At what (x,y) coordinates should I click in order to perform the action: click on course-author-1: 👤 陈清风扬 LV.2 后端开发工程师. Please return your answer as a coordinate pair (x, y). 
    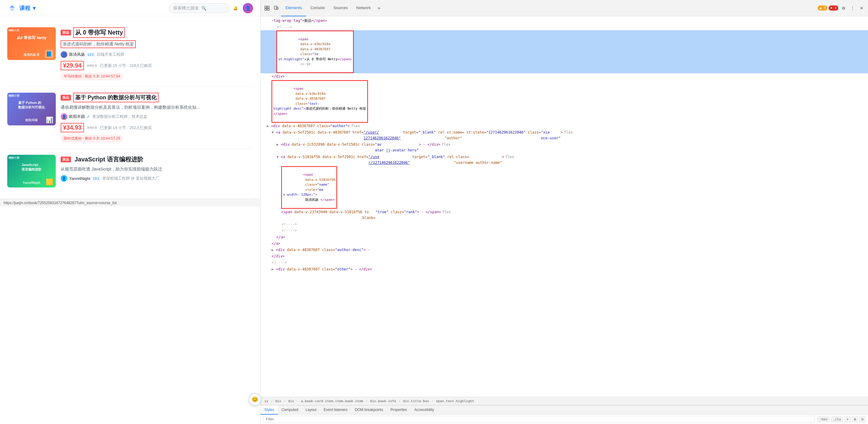
    Looking at the image, I should click on (157, 55).